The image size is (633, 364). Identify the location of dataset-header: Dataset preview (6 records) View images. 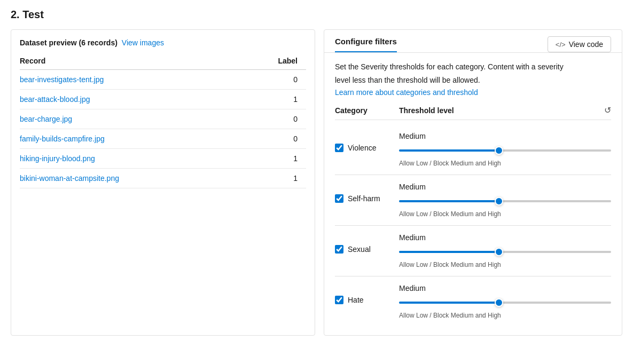
(163, 43).